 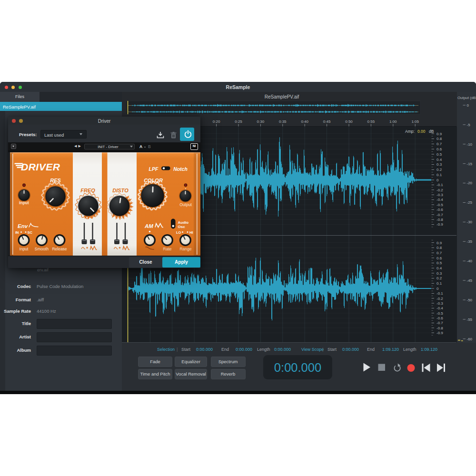 I want to click on svg-text: 0:55, so click(x=371, y=122).